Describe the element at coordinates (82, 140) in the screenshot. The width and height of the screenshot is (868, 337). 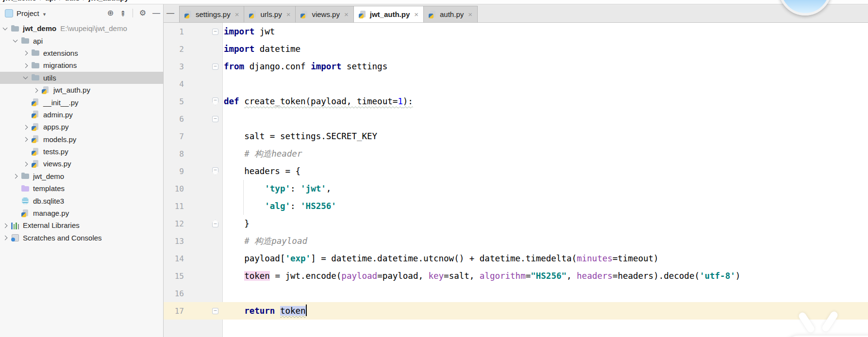
I see `tree-item-models-py: models.py` at that location.